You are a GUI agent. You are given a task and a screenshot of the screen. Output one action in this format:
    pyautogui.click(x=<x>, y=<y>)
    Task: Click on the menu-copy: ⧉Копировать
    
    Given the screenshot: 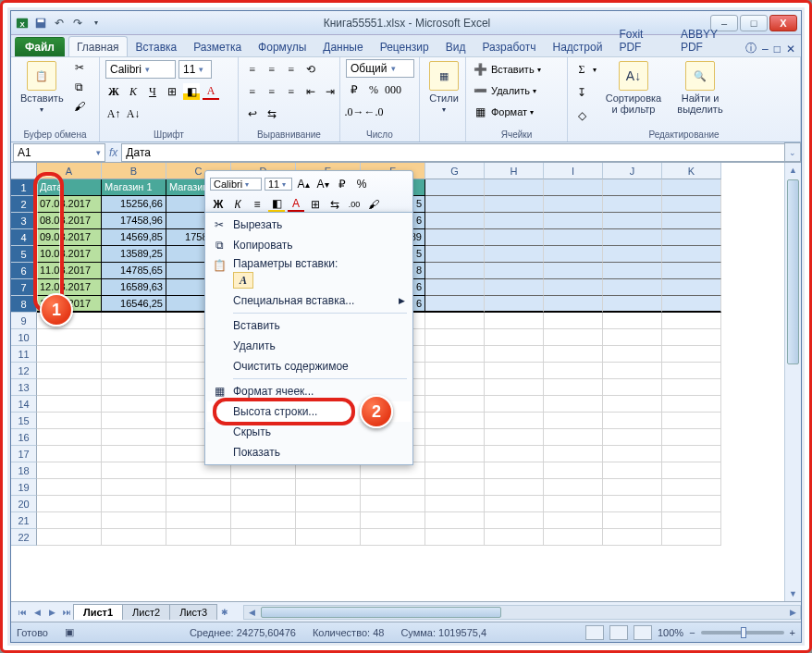 What is the action you would take?
    pyautogui.click(x=309, y=245)
    